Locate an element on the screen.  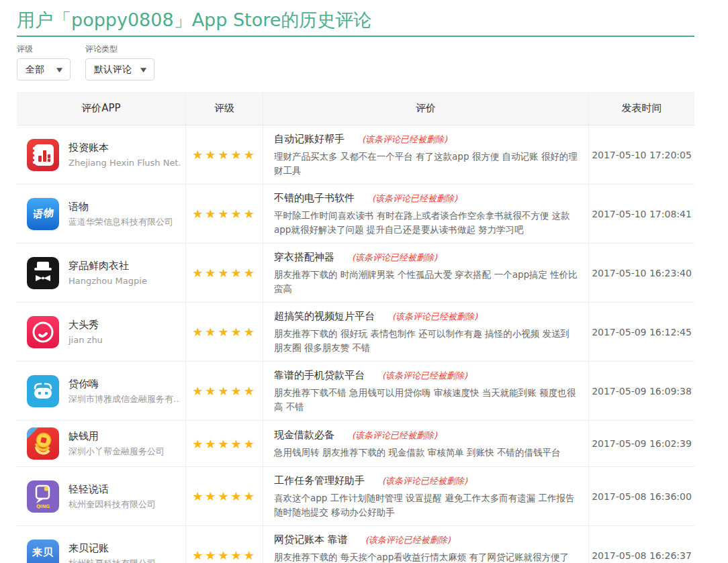
app-cell: 穿品鲜肉衣社 Hangzhou Magpie is located at coordinates (101, 272).